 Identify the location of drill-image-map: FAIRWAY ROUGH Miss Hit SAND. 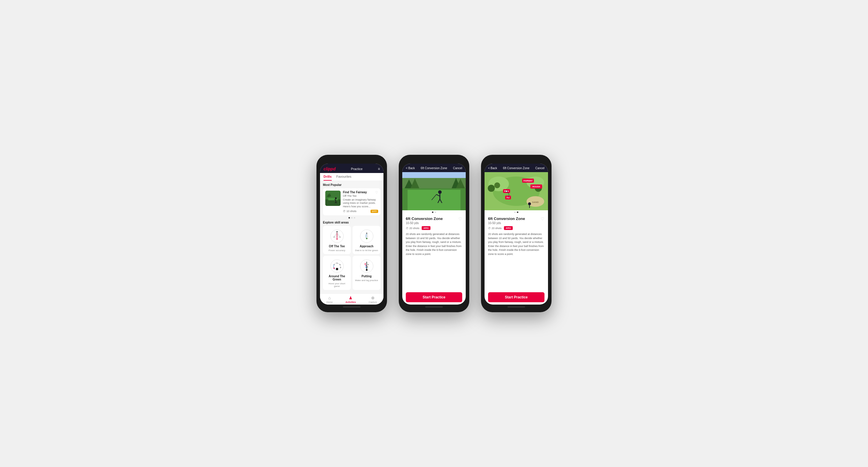
(516, 191).